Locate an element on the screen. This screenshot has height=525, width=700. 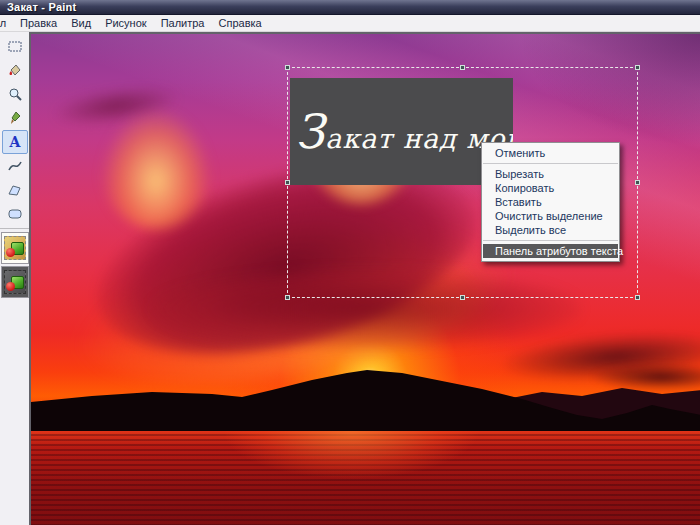
ctx-clear-selection: Очистить выделение is located at coordinates (550, 216).